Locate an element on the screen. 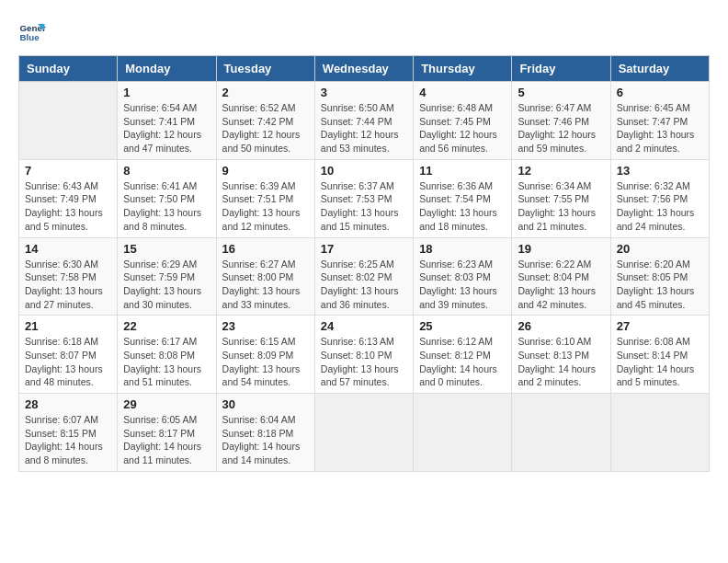 The width and height of the screenshot is (728, 563). svg-text: Blue is located at coordinates (30, 37).